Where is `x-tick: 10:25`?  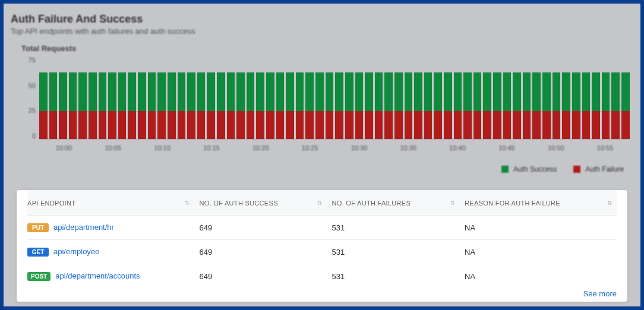
x-tick: 10:25 is located at coordinates (310, 148).